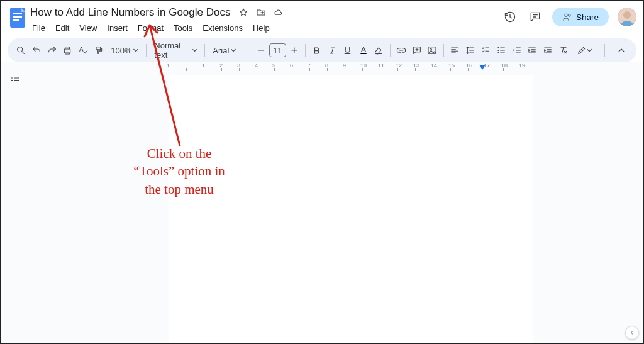 The width and height of the screenshot is (644, 344). What do you see at coordinates (510, 17) in the screenshot?
I see `history-icon` at bounding box center [510, 17].